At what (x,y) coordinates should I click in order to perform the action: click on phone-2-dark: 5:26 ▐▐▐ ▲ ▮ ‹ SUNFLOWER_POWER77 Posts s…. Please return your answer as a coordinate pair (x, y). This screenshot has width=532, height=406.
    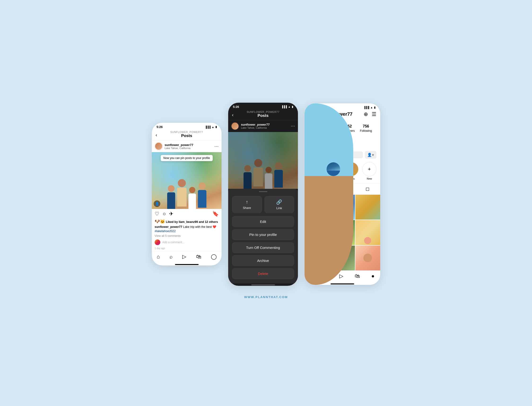
    Looking at the image, I should click on (263, 194).